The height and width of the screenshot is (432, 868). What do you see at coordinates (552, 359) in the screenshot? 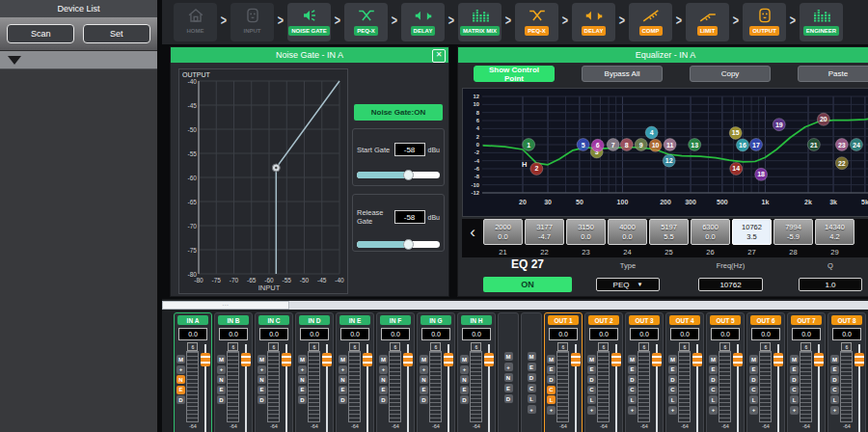
I see `out-1-btn-m: M` at bounding box center [552, 359].